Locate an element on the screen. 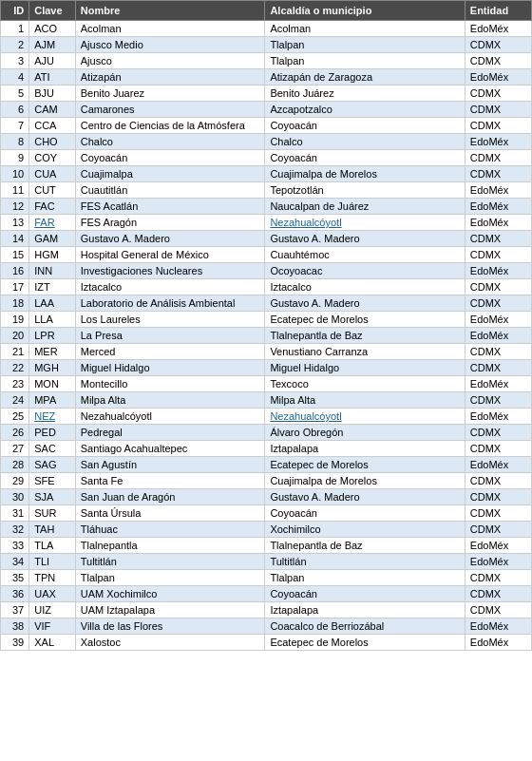  table-row: 29SFESanta FeCuajimalpa de MorelosCDMX is located at coordinates (266, 481).